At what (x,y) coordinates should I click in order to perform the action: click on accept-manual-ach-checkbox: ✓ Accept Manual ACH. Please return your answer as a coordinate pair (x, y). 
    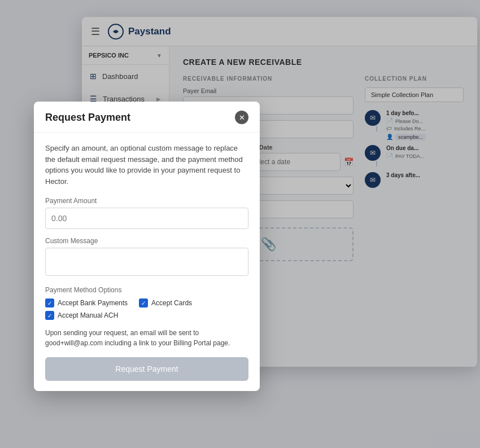
    Looking at the image, I should click on (81, 315).